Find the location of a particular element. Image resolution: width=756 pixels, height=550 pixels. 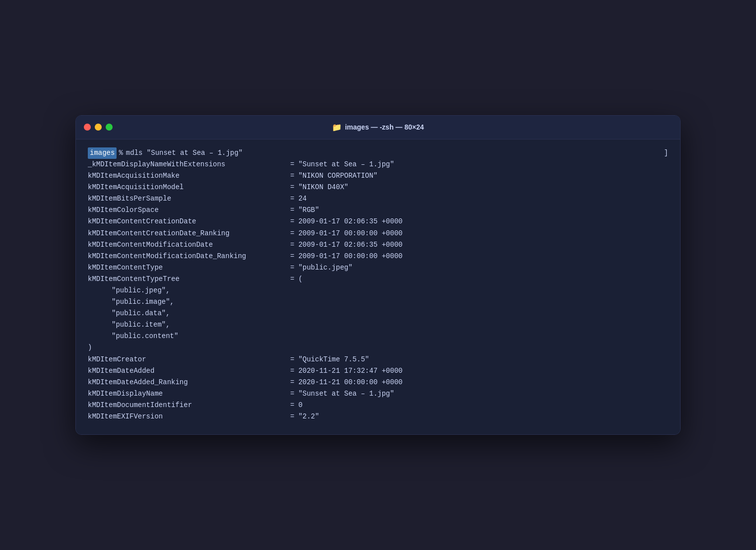

list-item: "public.image", is located at coordinates (378, 302).